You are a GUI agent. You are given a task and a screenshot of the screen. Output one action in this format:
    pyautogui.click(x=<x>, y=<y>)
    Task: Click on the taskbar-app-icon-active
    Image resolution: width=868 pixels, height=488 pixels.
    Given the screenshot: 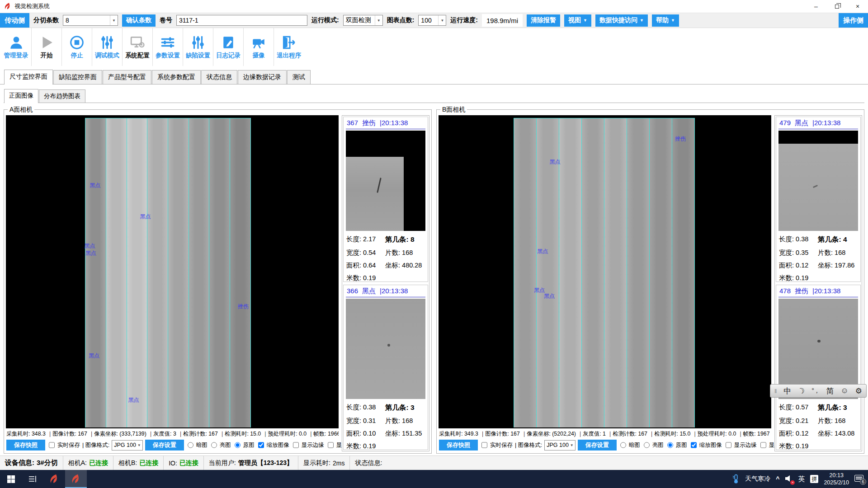 What is the action you would take?
    pyautogui.click(x=76, y=479)
    